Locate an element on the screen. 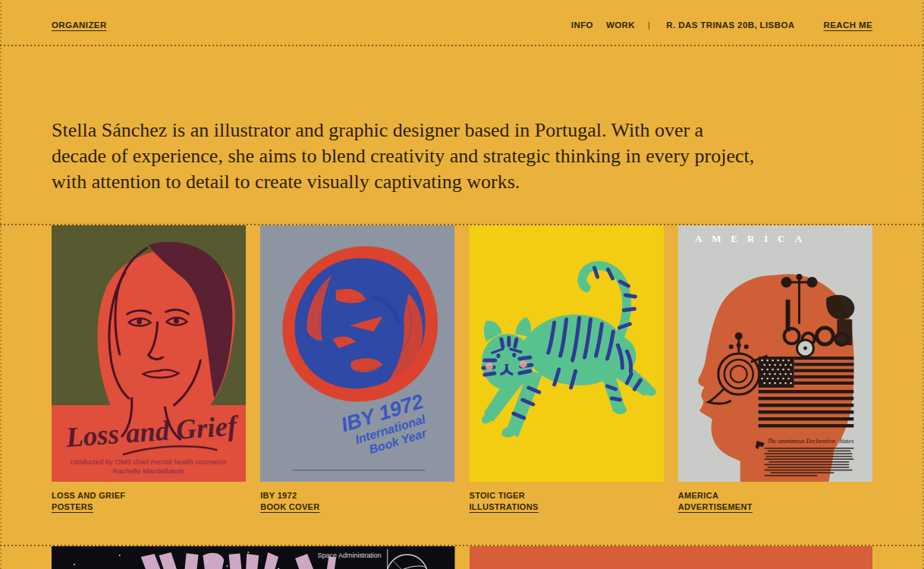 This screenshot has height=569, width=924. project-category-link: BOOK COVER is located at coordinates (290, 507).